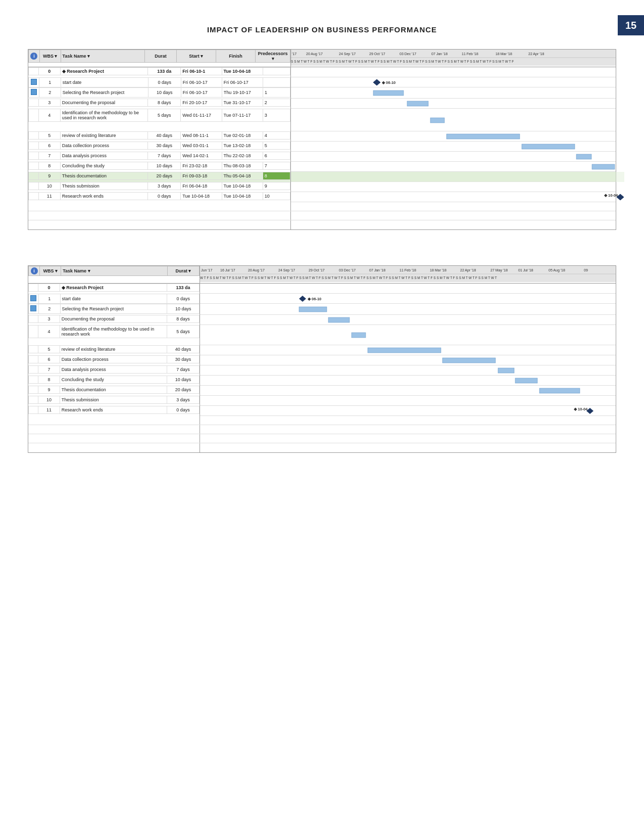 The image size is (644, 834). Describe the element at coordinates (49, 400) in the screenshot. I see `g2r10-wbs: 10` at that location.